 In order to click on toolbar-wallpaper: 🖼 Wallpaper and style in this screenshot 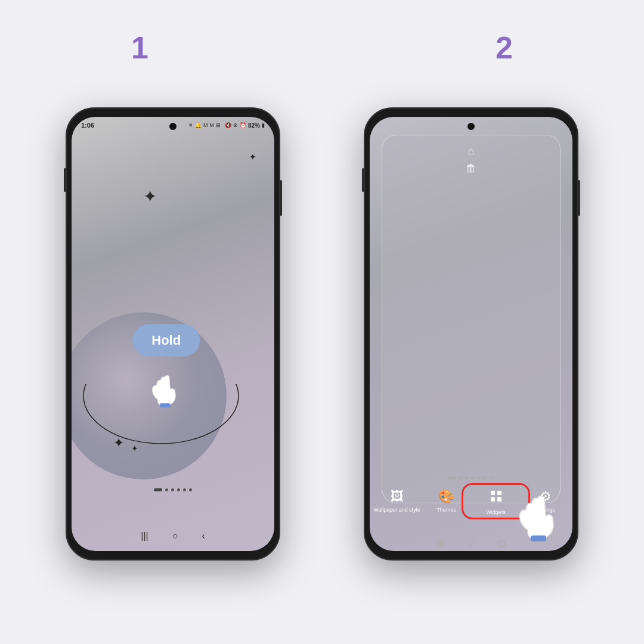, I will do `click(397, 502)`.